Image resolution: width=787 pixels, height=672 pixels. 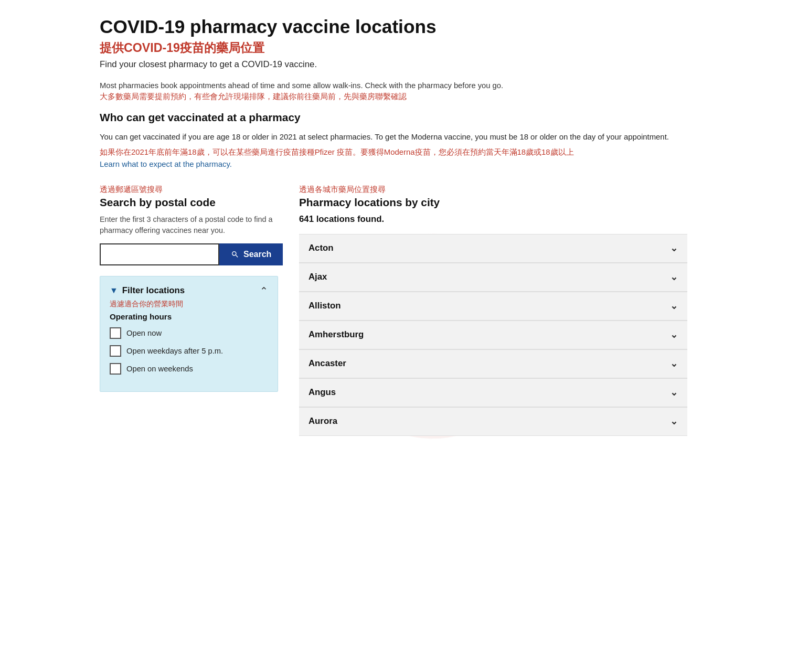 What do you see at coordinates (159, 254) in the screenshot?
I see `postal-input` at bounding box center [159, 254].